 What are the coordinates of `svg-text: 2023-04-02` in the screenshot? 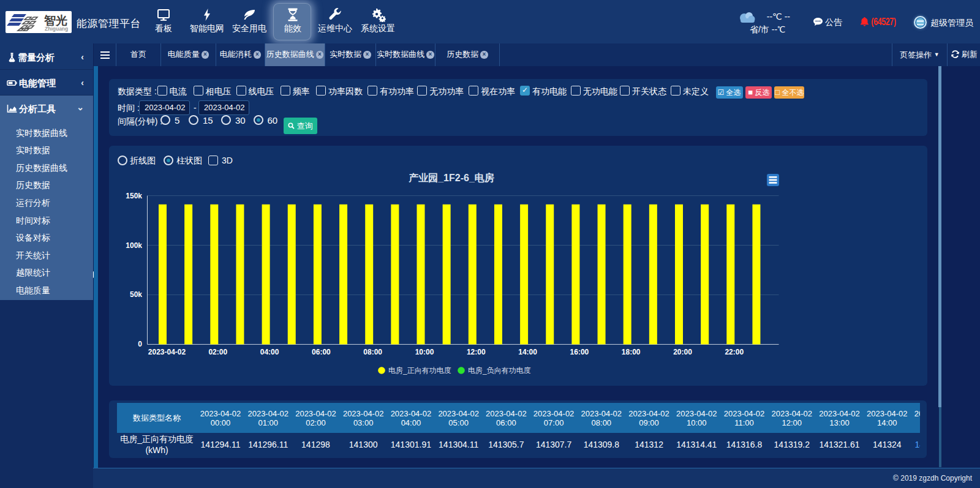 It's located at (167, 352).